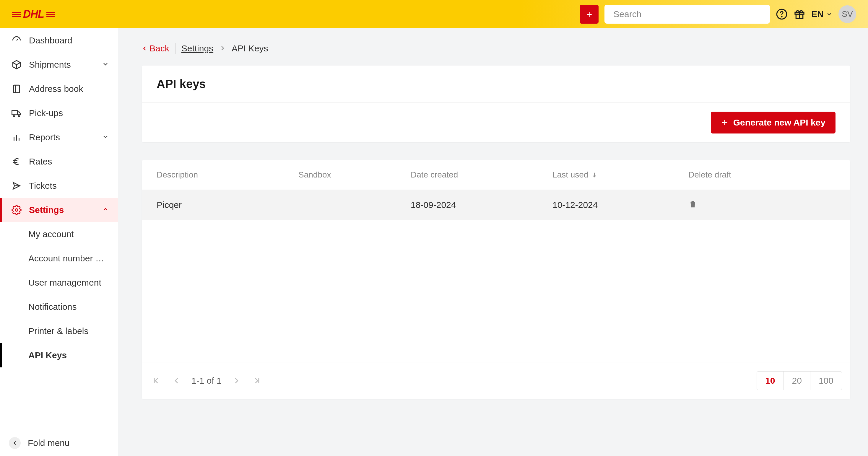  Describe the element at coordinates (222, 48) in the screenshot. I see `chevron-right-icon` at that location.